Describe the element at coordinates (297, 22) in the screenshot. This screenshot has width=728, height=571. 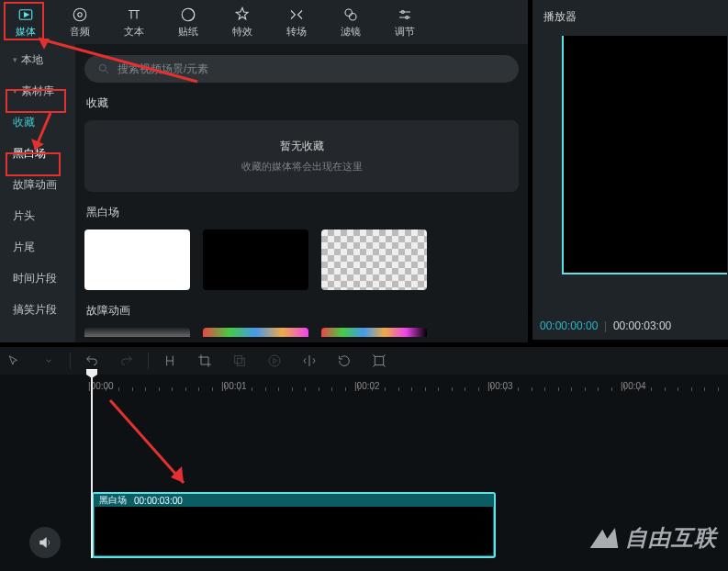
I see `tab-transition: 转场` at that location.